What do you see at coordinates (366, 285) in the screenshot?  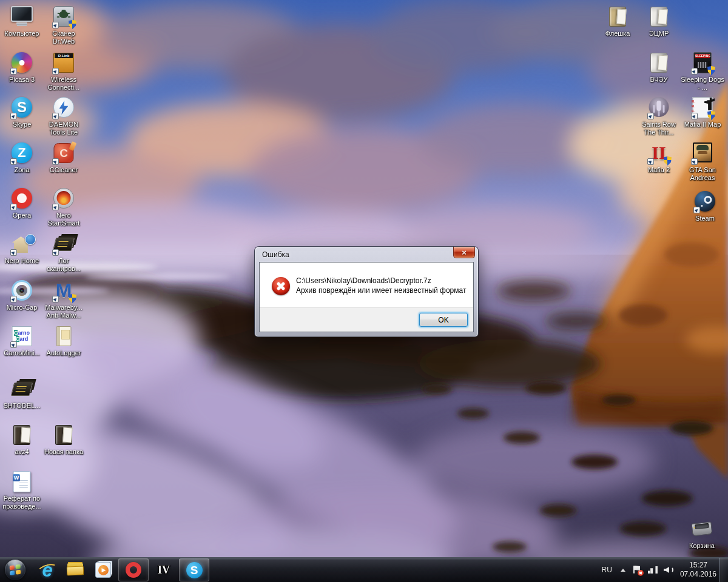 I see `dialog-content: C:\Users\Nikolay\Downloads\Decryptor.7z …` at bounding box center [366, 285].